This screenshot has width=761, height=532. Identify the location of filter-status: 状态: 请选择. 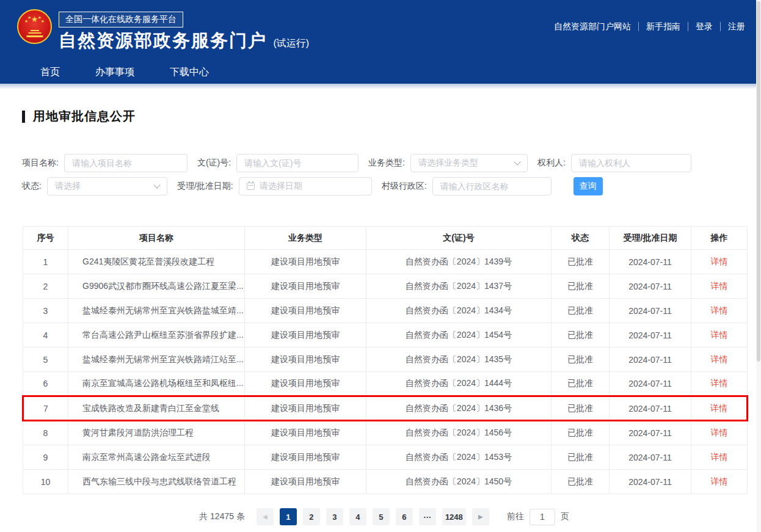
(95, 186).